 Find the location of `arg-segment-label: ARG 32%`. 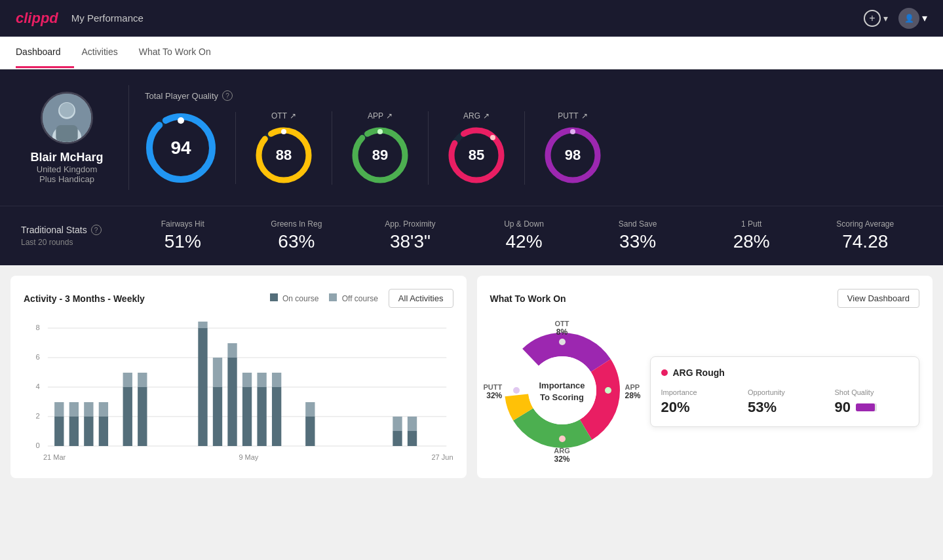

arg-segment-label: ARG 32% is located at coordinates (562, 455).